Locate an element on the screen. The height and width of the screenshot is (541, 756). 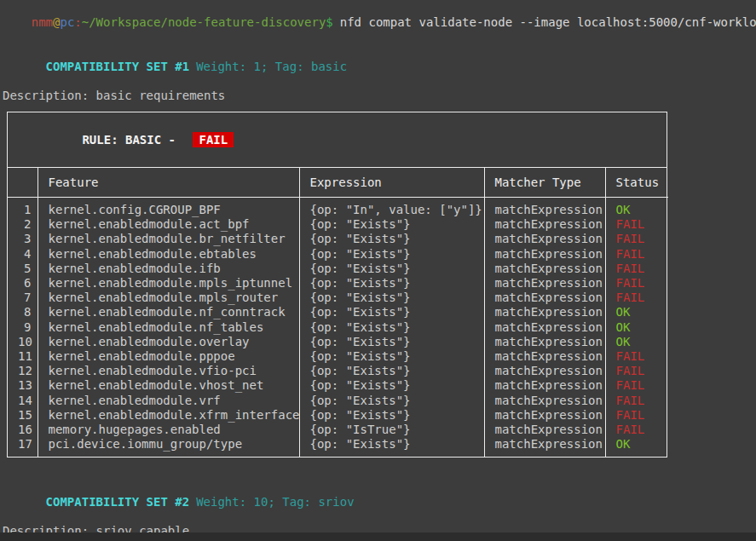
command-text: nfd compat validate-node --image localho… is located at coordinates (548, 22).